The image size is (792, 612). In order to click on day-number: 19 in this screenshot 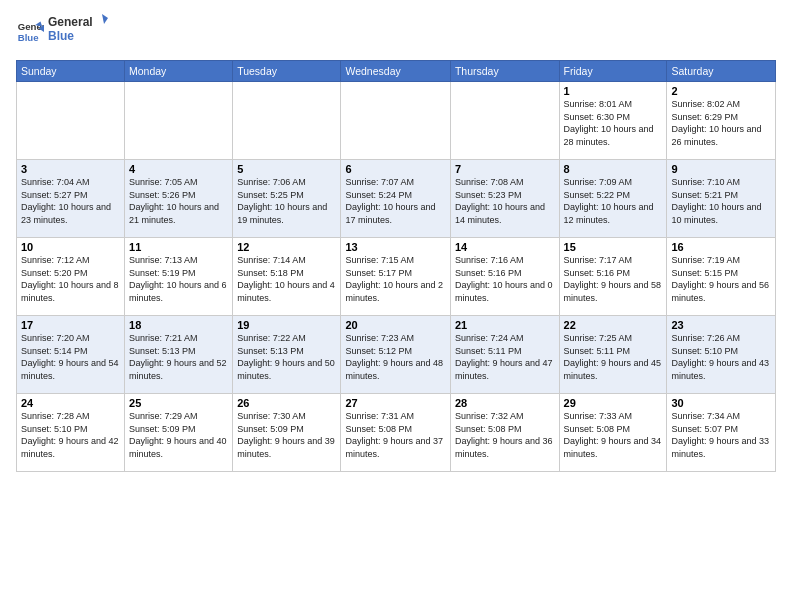, I will do `click(286, 325)`.